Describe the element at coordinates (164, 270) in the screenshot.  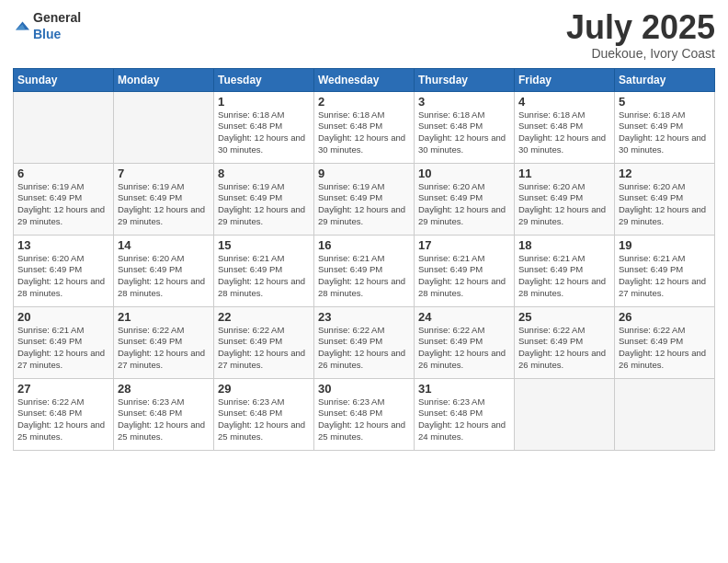
I see `calendar-cell: 14Sunrise: 6:20 AM Sunset: 6:49 PM Dayli…` at that location.